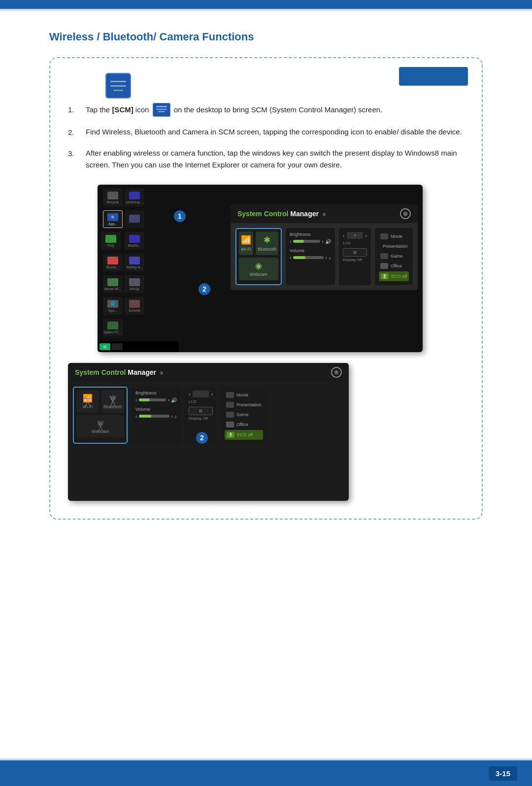  What do you see at coordinates (266, 4) in the screenshot?
I see `top-bar` at bounding box center [266, 4].